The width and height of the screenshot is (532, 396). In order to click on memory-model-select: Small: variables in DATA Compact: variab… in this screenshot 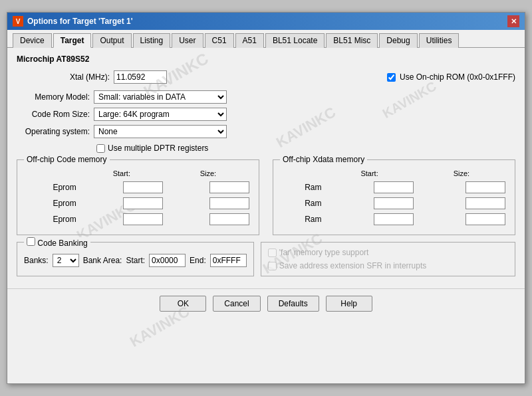, I will do `click(160, 97)`.